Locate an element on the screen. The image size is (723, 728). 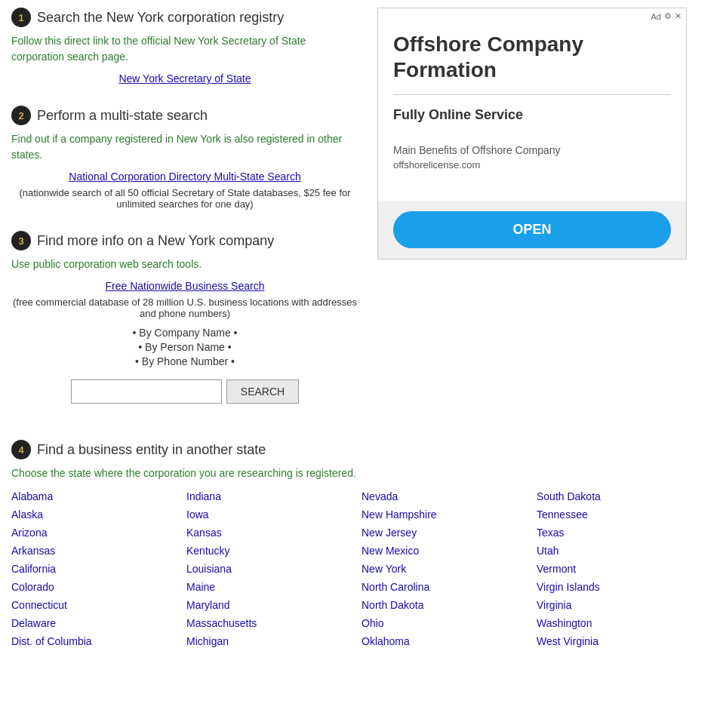
state-link: New Mexico is located at coordinates (449, 551).